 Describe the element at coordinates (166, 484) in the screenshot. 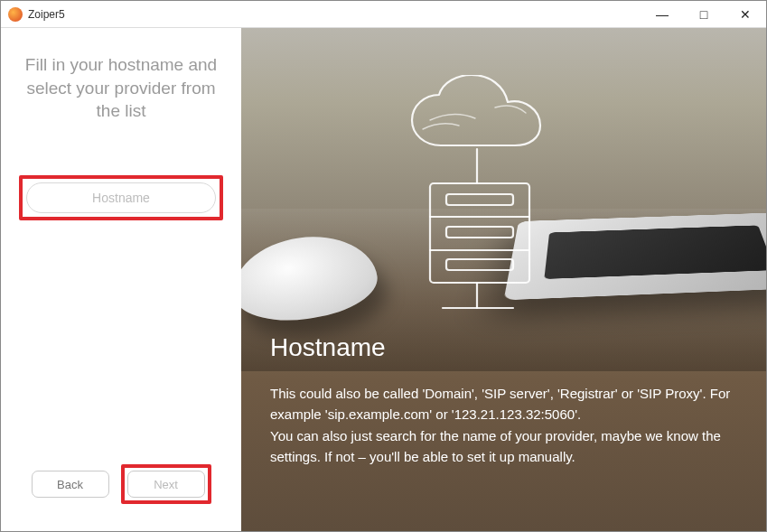

I see `next-highlight: Next` at that location.